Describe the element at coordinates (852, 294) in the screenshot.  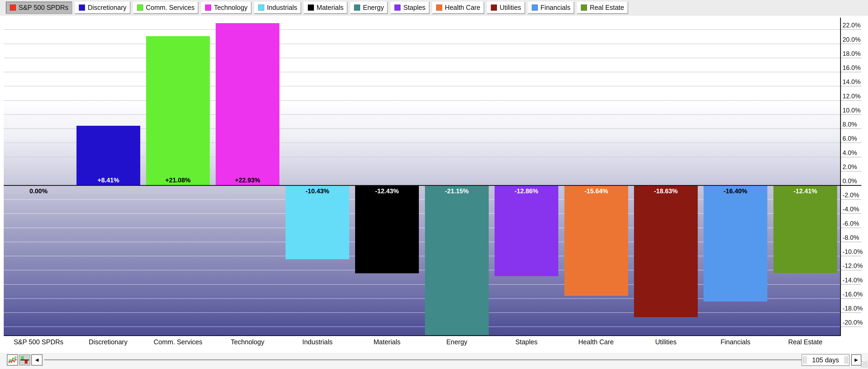
I see `y-tick-label: -16.0%` at that location.